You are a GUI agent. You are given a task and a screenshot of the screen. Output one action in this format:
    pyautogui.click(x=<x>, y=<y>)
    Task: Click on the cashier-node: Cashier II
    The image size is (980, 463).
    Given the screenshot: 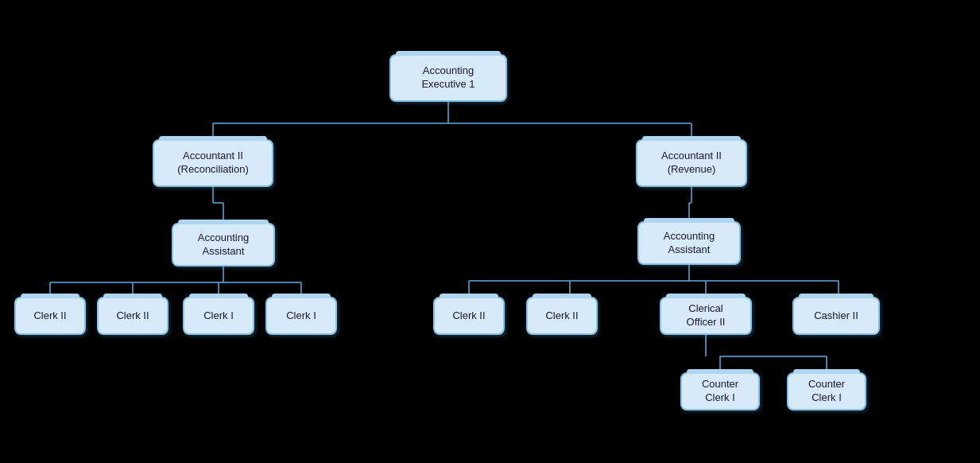 What is the action you would take?
    pyautogui.click(x=836, y=316)
    